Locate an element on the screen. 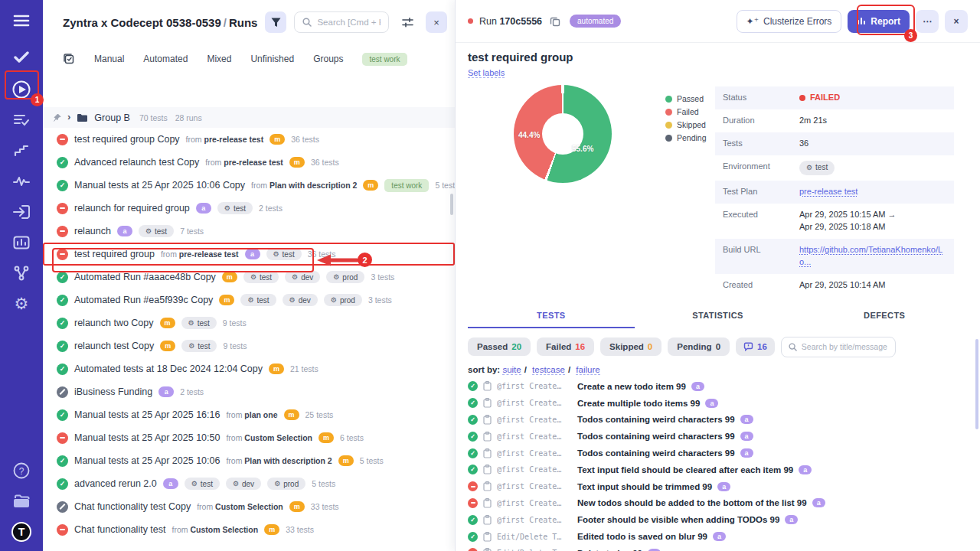 The image size is (980, 551). tests-search-input is located at coordinates (845, 347).